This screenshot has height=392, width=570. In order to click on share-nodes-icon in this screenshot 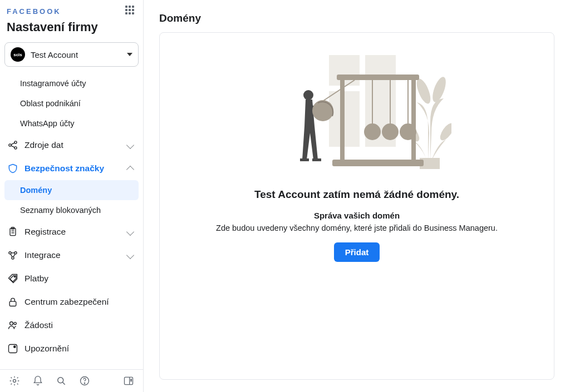, I will do `click(13, 145)`.